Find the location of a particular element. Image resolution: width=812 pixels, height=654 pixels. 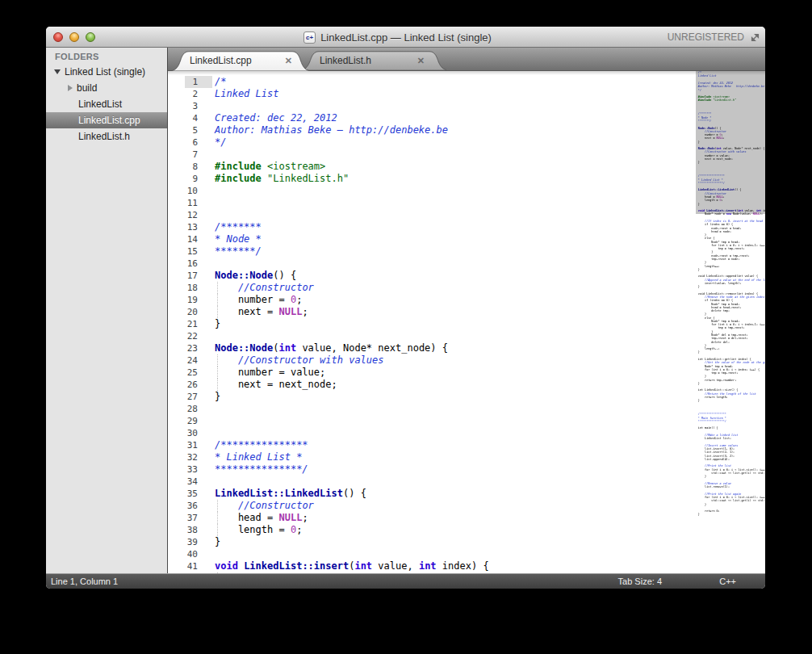

line-number: 36 is located at coordinates (190, 505).